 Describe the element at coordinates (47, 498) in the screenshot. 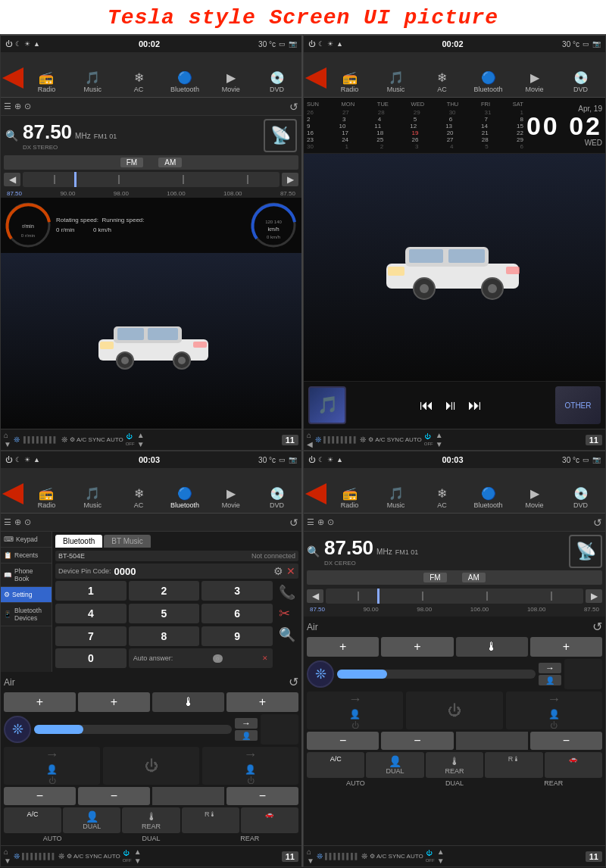

I see `nav-radio-3: 📻 Radio` at that location.